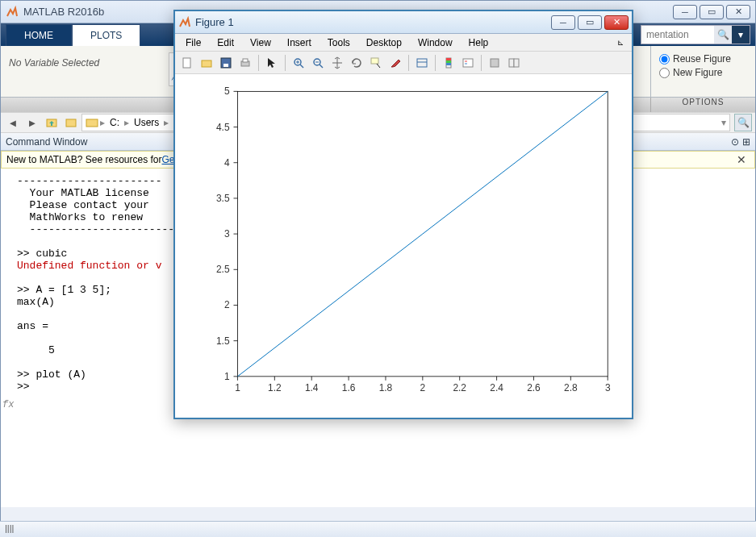 Image resolution: width=756 pixels, height=537 pixels. What do you see at coordinates (261, 43) in the screenshot?
I see `menu-view: View` at bounding box center [261, 43].